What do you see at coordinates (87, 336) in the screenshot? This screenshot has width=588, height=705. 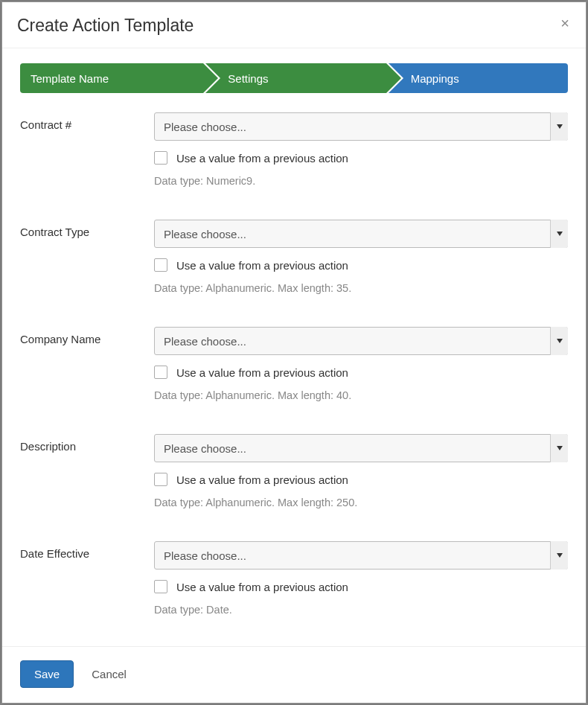 I see `field-label: Company Name` at bounding box center [87, 336].